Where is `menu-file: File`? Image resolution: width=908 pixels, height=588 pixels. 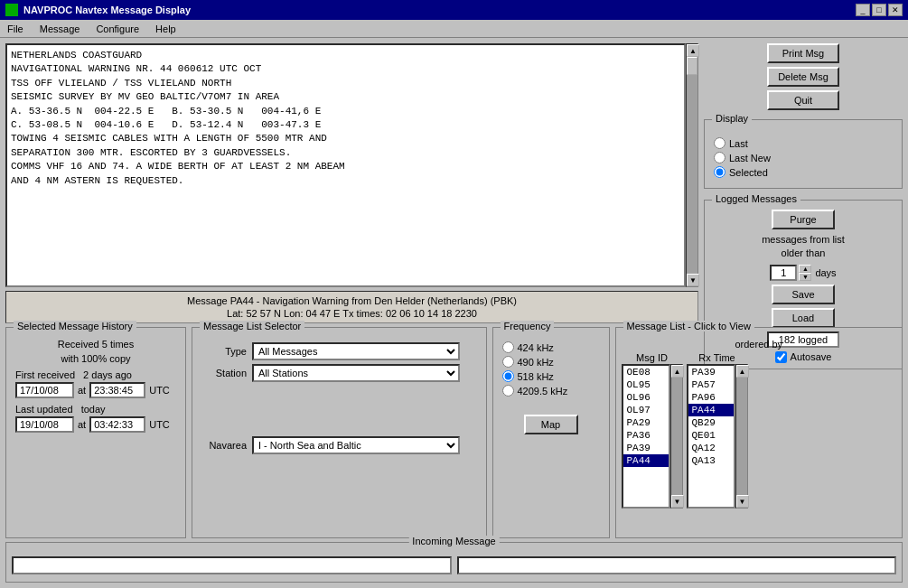 menu-file: File is located at coordinates (15, 29).